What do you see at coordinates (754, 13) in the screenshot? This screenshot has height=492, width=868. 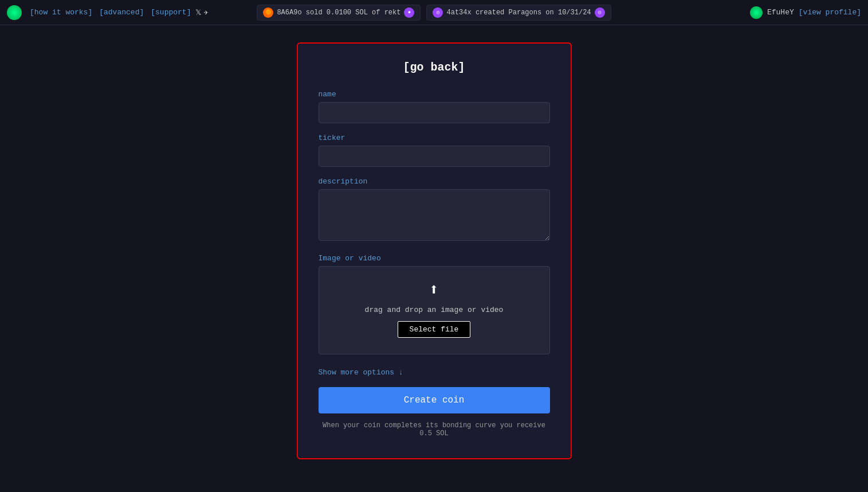 I see `topnav-right: EfuHeY [view profile]` at bounding box center [754, 13].